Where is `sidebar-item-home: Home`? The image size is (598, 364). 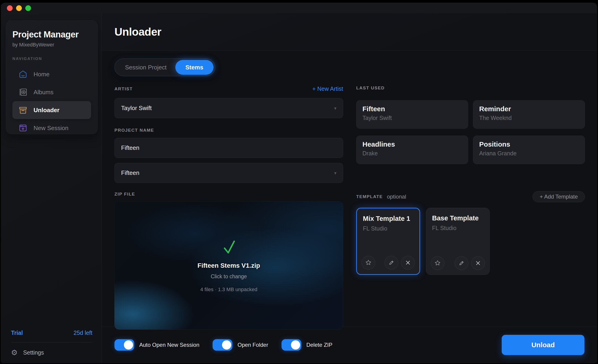 sidebar-item-home: Home is located at coordinates (52, 74).